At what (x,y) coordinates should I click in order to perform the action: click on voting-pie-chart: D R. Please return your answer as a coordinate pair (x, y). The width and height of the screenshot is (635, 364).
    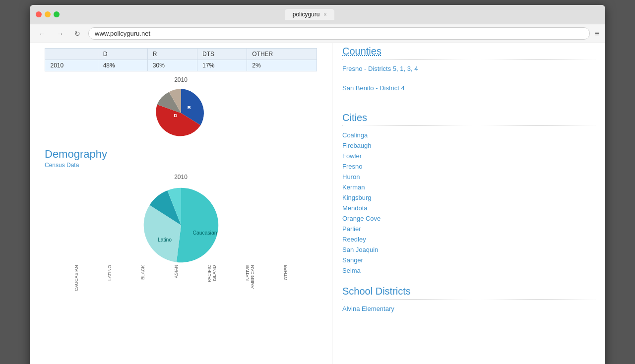
    Looking at the image, I should click on (181, 113).